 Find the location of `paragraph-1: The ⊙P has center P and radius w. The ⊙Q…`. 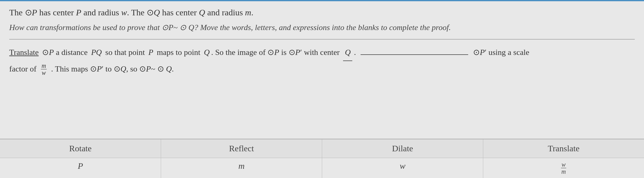

paragraph-1: The ⊙P has center P and radius w. The ⊙Q… is located at coordinates (322, 13).